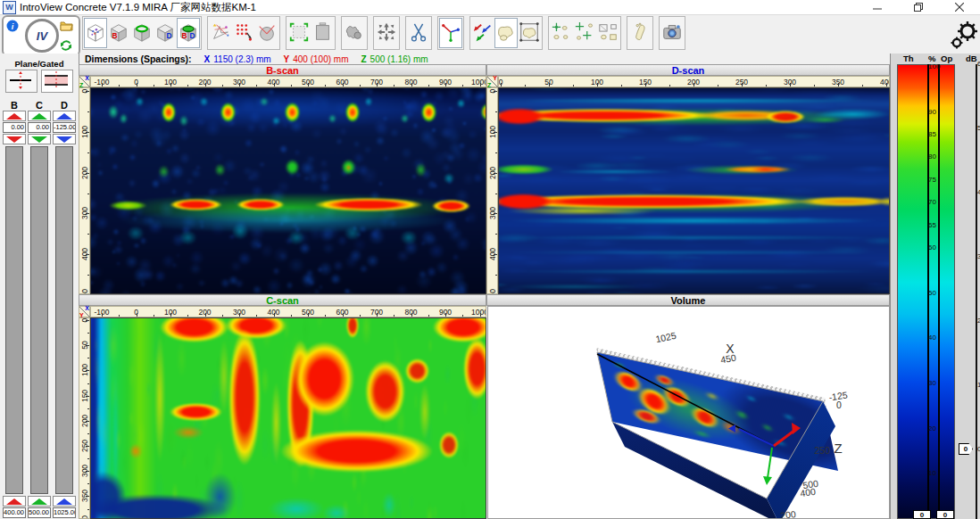 This screenshot has height=519, width=980. Describe the element at coordinates (932, 134) in the screenshot. I see `percent-scale-label: 85` at that location.